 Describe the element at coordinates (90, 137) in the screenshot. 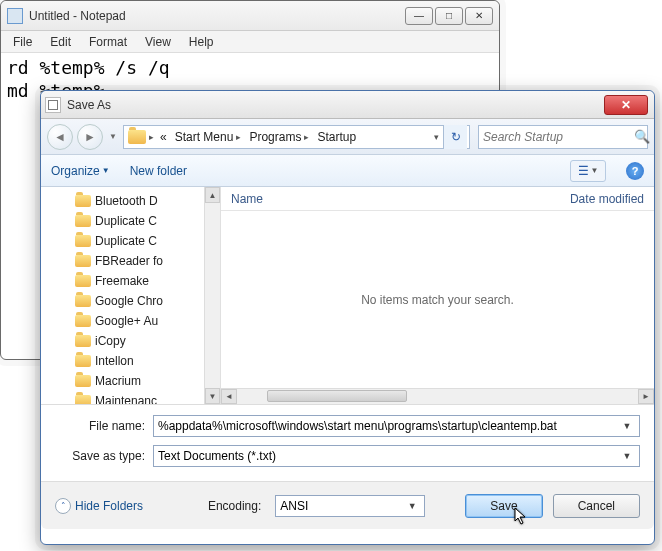

I see `nav-forward-button: ►` at that location.